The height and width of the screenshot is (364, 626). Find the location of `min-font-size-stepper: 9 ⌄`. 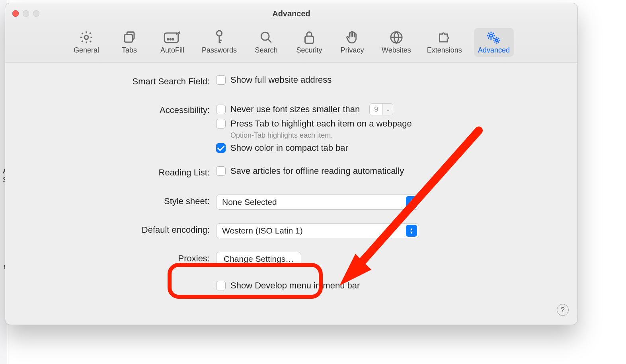

min-font-size-stepper: 9 ⌄ is located at coordinates (381, 109).